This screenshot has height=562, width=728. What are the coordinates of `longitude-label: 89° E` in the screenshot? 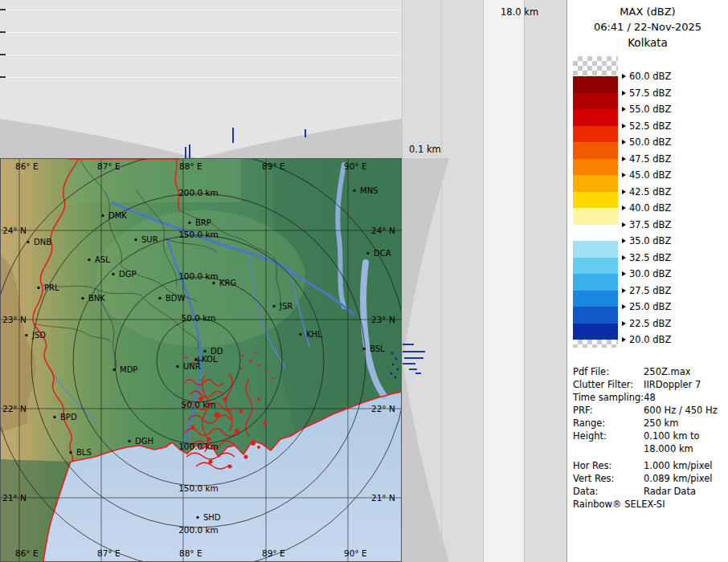 It's located at (273, 166).